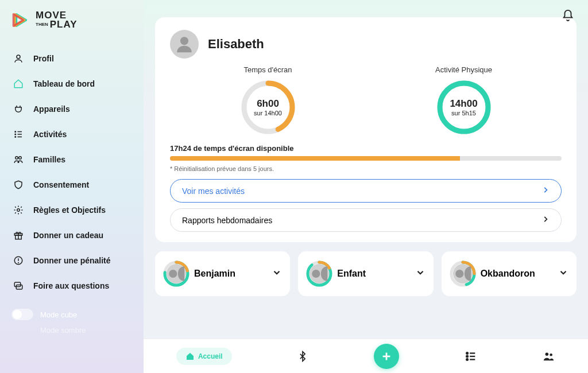 The height and width of the screenshot is (373, 588). I want to click on view-activities-button: Voir mes activités, so click(366, 191).